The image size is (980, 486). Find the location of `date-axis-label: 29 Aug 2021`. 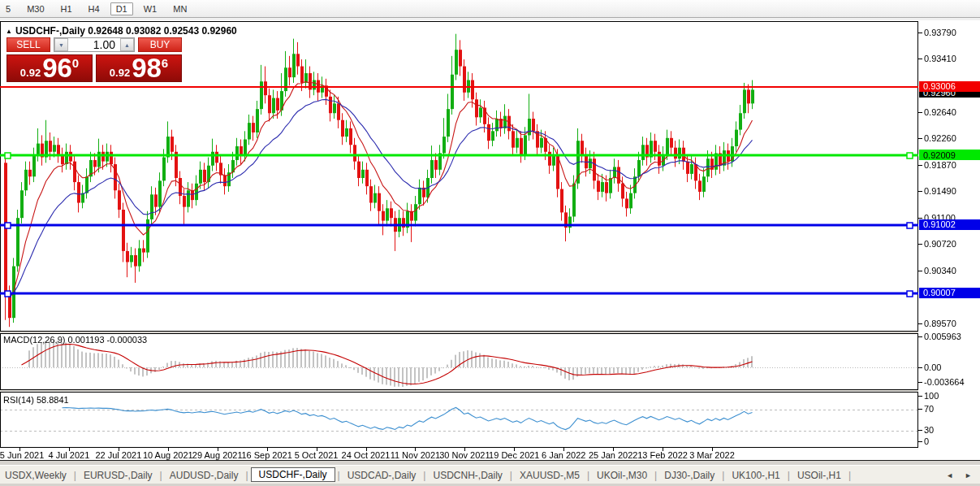

date-axis-label: 29 Aug 2021 is located at coordinates (218, 455).